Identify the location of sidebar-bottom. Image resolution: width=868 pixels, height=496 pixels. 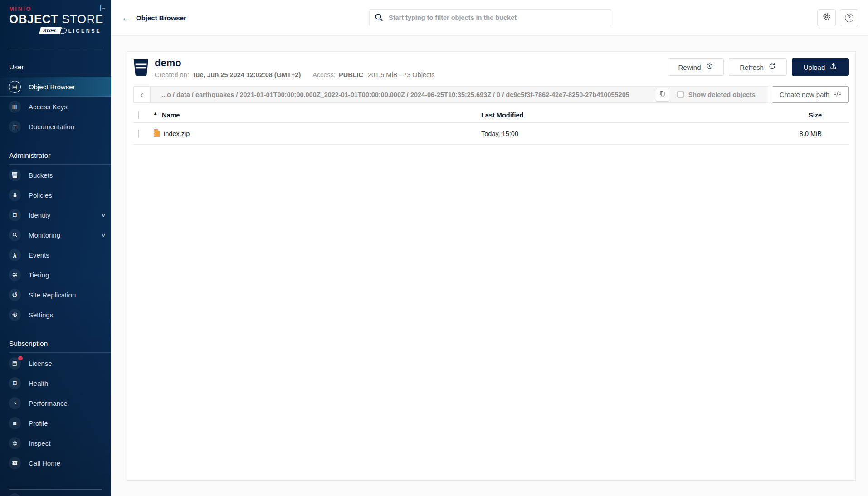
(55, 492).